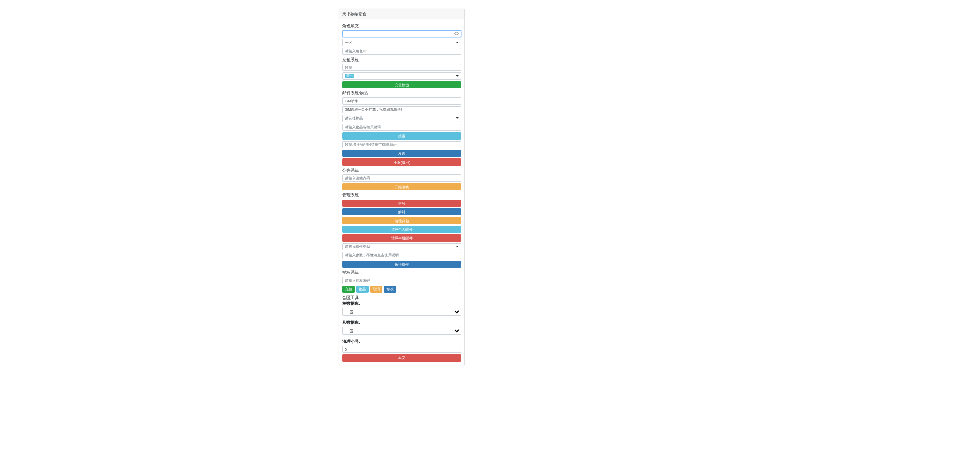 Image resolution: width=980 pixels, height=476 pixels. What do you see at coordinates (402, 312) in the screenshot?
I see `main-db-select: 一区` at bounding box center [402, 312].